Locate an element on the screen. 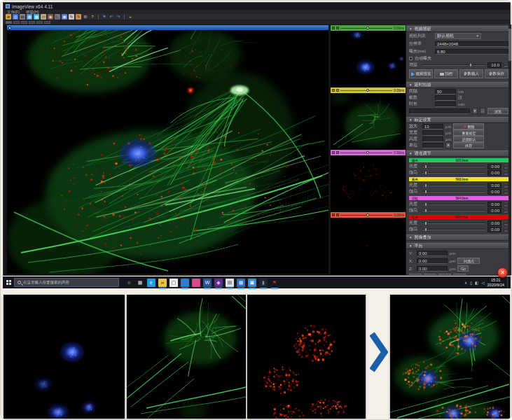  annotate-icon: ▣ is located at coordinates (64, 17).